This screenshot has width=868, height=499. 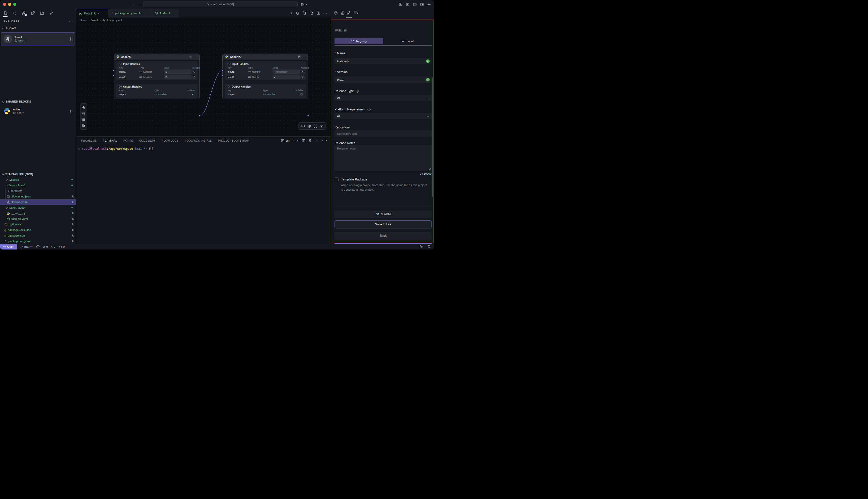 What do you see at coordinates (38, 235) in the screenshot?
I see `tree-row: {} package.jsonU` at bounding box center [38, 235].